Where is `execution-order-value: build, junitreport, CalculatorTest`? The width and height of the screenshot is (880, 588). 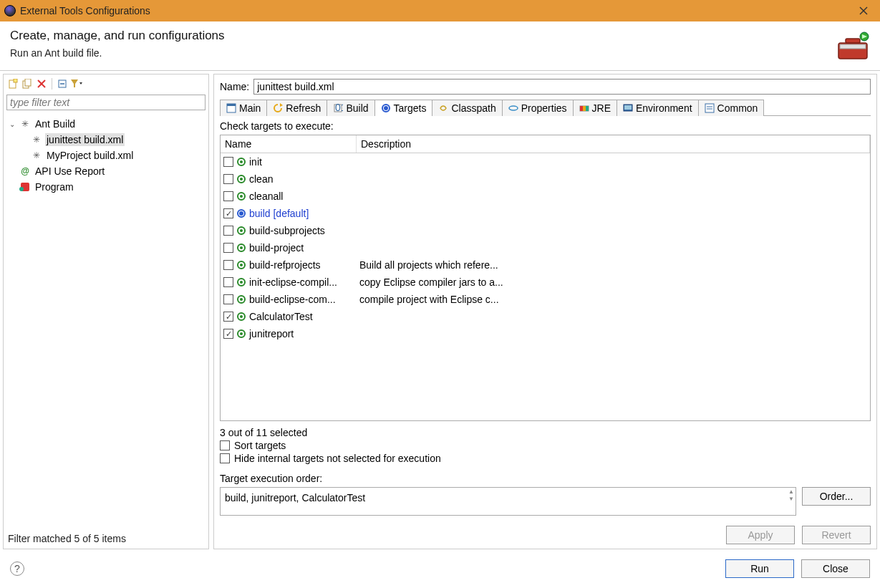
execution-order-value: build, junitreport, CalculatorTest is located at coordinates (295, 498).